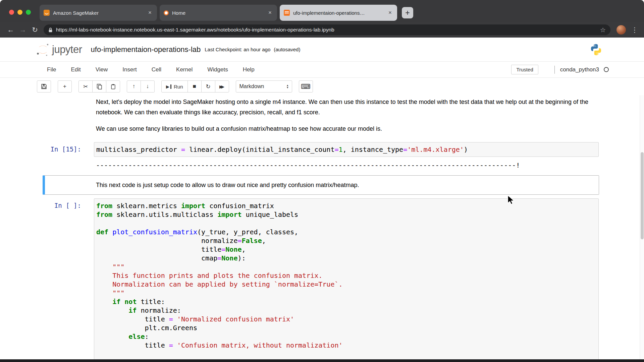  What do you see at coordinates (98, 13) in the screenshot?
I see `tab-amazon-sagemaker: Amazon SageMaker ×` at bounding box center [98, 13].